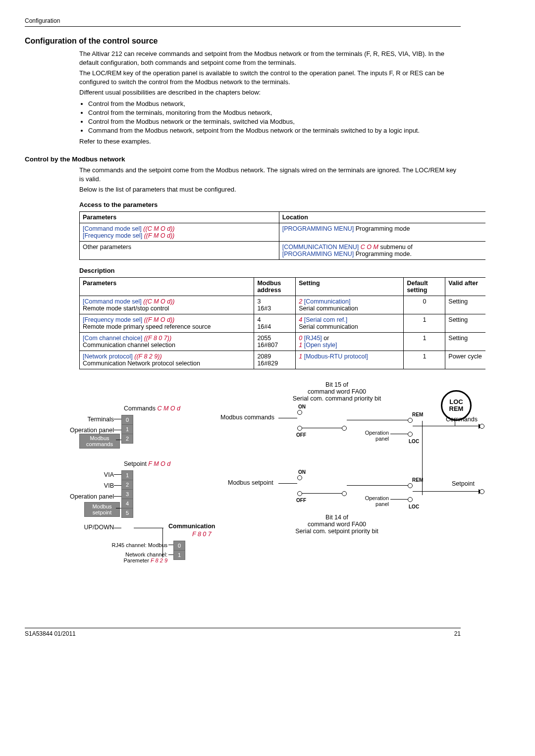 This screenshot has height=756, width=535. What do you see at coordinates (283, 232) in the screenshot?
I see `table-row: [Command mode sel] ((C M O d)) [Frequenc…` at bounding box center [283, 232].